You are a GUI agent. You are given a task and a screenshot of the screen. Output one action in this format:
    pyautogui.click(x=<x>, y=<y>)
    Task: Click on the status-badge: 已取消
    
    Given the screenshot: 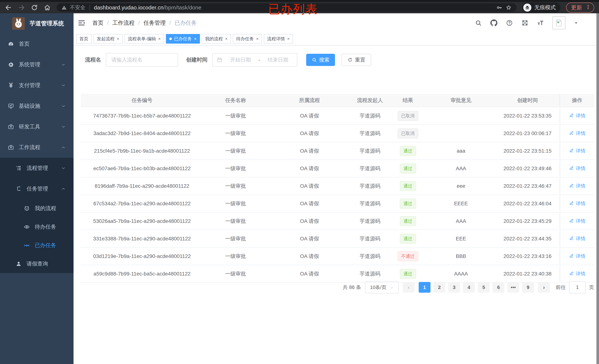 What is the action you would take?
    pyautogui.click(x=408, y=133)
    